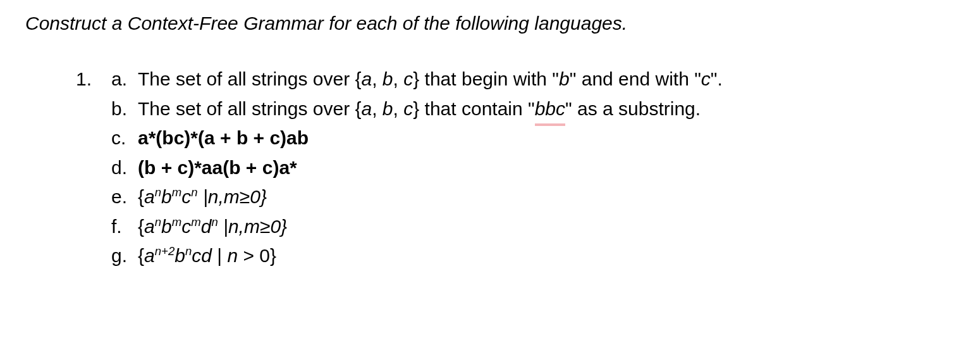 This screenshot has height=352, width=980. I want to click on item-a-quote-c: c, so click(706, 79).